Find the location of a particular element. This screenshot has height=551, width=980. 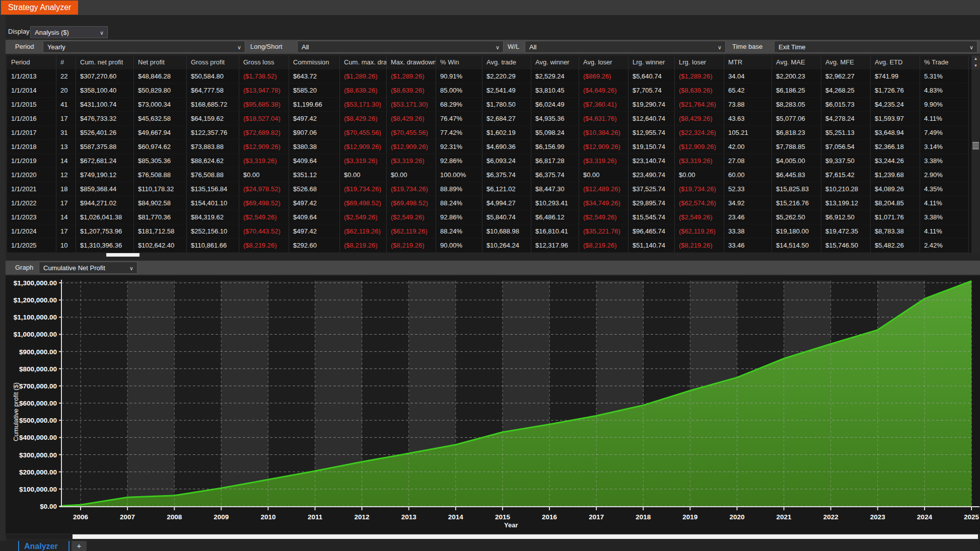

table-row: 1/1/201617$476,733.32$45,632.58$64,159.6… is located at coordinates (489, 119).